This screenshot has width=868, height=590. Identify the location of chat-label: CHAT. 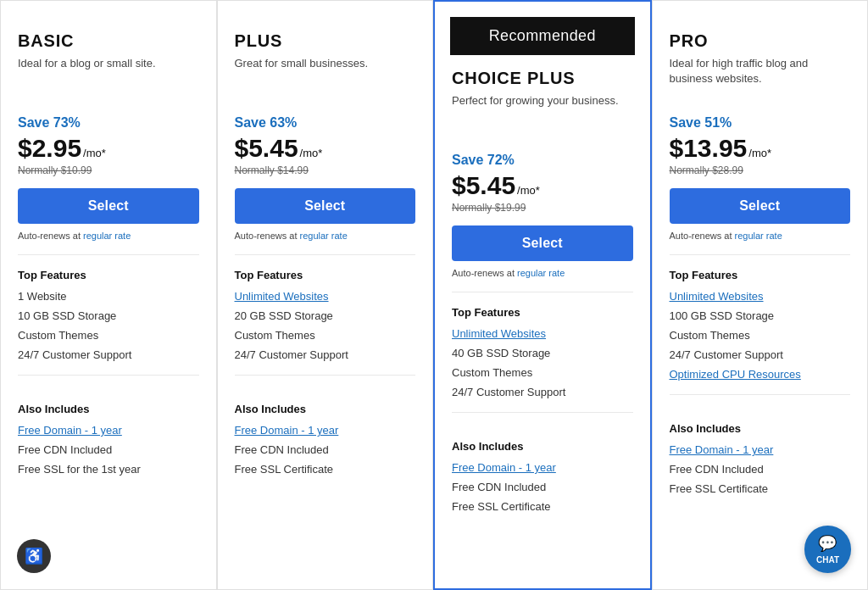
(827, 559).